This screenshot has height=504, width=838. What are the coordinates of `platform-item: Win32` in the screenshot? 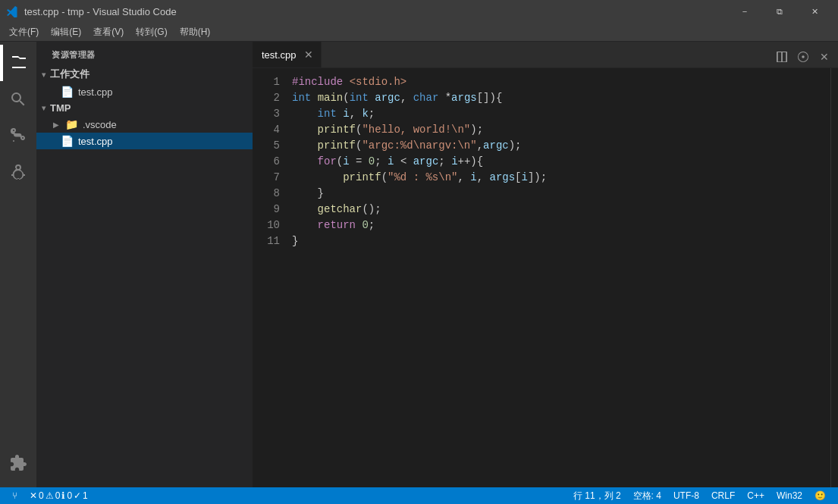 It's located at (789, 496).